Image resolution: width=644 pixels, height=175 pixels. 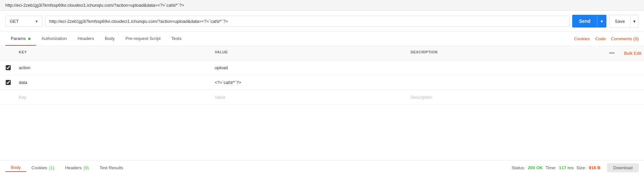 I want to click on tab-pre-request-label: Pre-request Script, so click(x=143, y=38).